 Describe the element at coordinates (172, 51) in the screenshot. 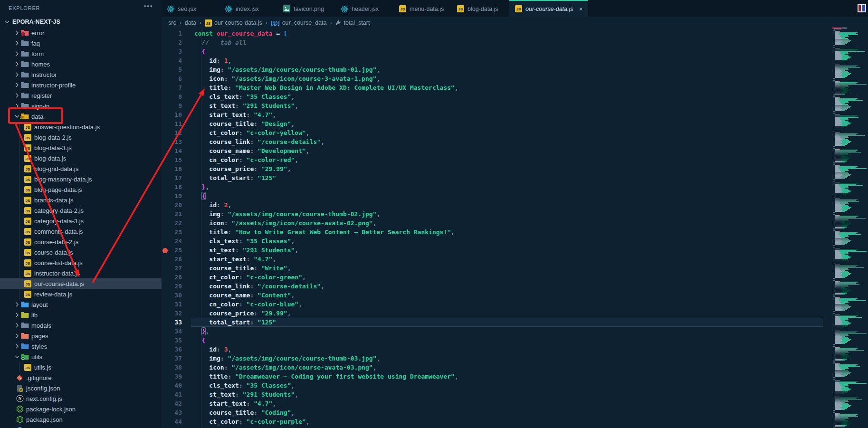

I see `line-number: 3` at that location.